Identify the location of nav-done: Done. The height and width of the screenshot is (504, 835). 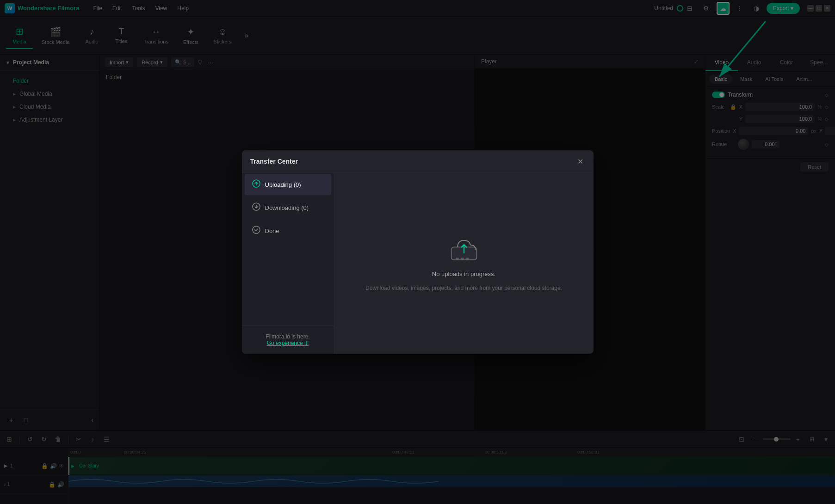
(288, 231).